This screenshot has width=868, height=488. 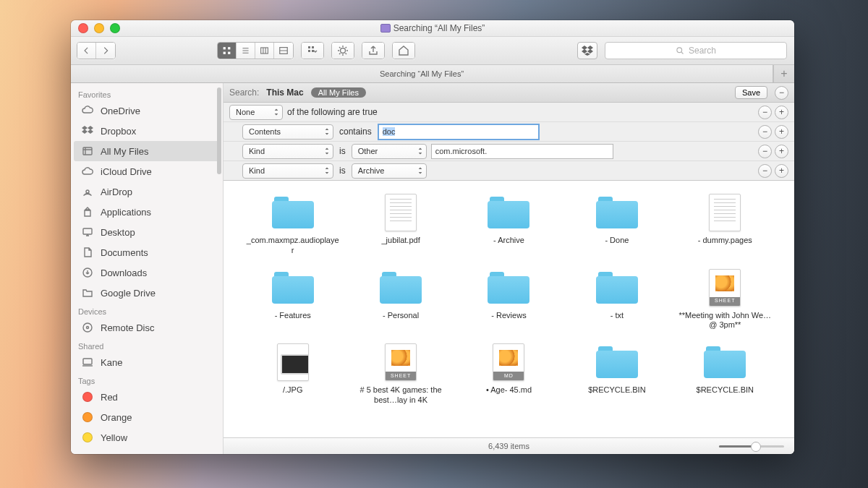 I want to click on sidebar-item: Orange, so click(x=147, y=417).